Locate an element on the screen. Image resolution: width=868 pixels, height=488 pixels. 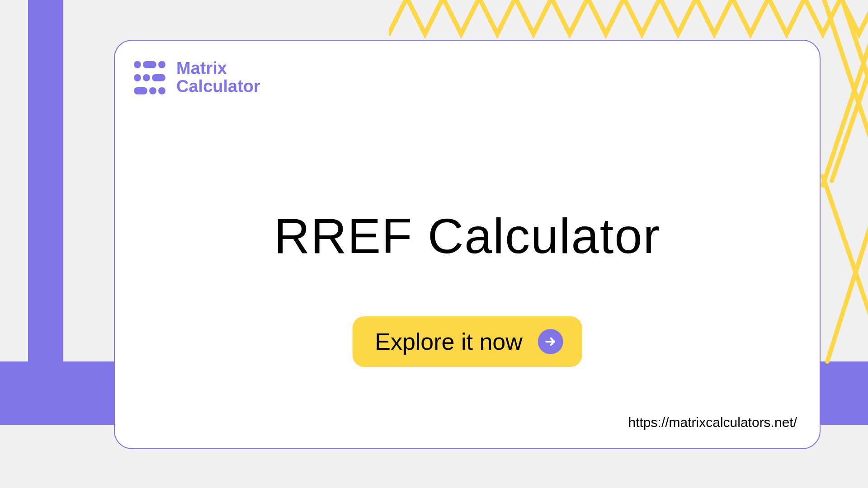
explore-button-label: Explore it now is located at coordinates (448, 342).